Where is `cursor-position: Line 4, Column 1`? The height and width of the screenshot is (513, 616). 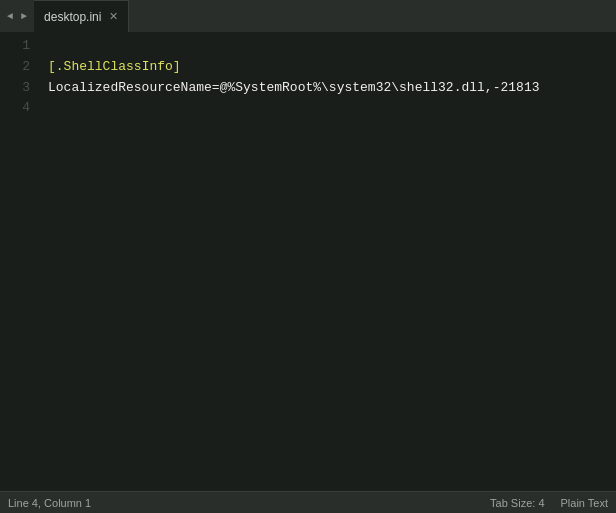 cursor-position: Line 4, Column 1 is located at coordinates (50, 503).